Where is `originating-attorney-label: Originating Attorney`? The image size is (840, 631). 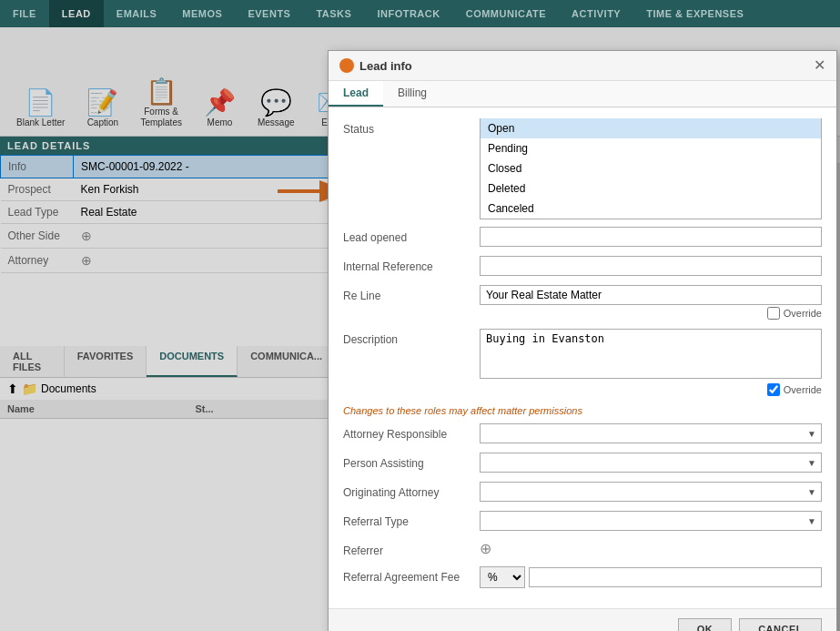
originating-attorney-label: Originating Attorney is located at coordinates (411, 490).